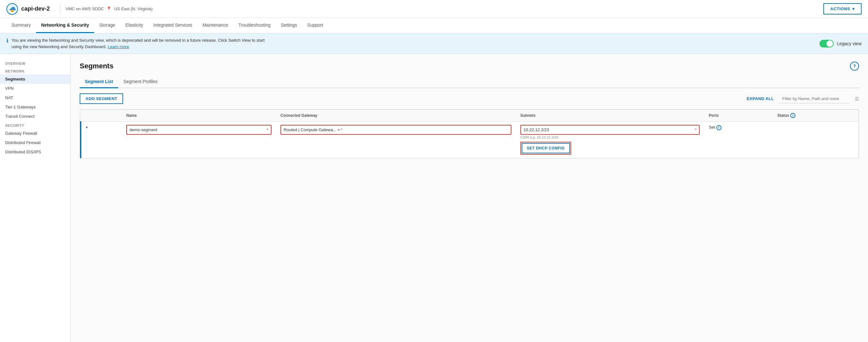 This screenshot has height=342, width=868. Describe the element at coordinates (469, 82) in the screenshot. I see `sub-tabs: Segment List Segment Profiles` at that location.